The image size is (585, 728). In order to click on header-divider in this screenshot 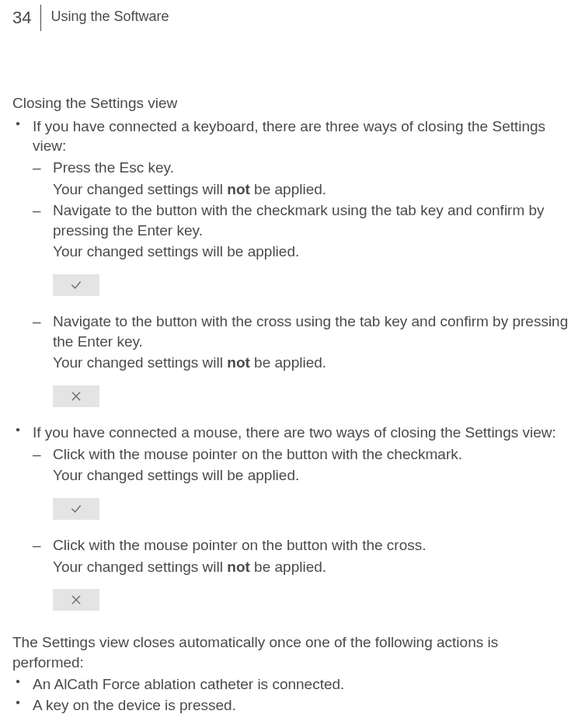, I will do `click(40, 18)`.